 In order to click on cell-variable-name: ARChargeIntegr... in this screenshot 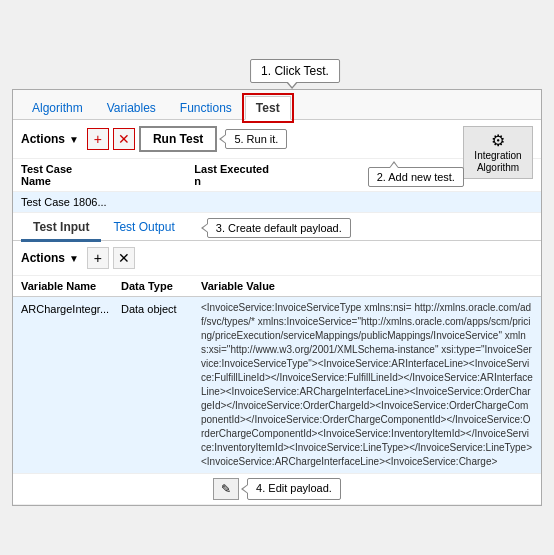, I will do `click(71, 308)`.